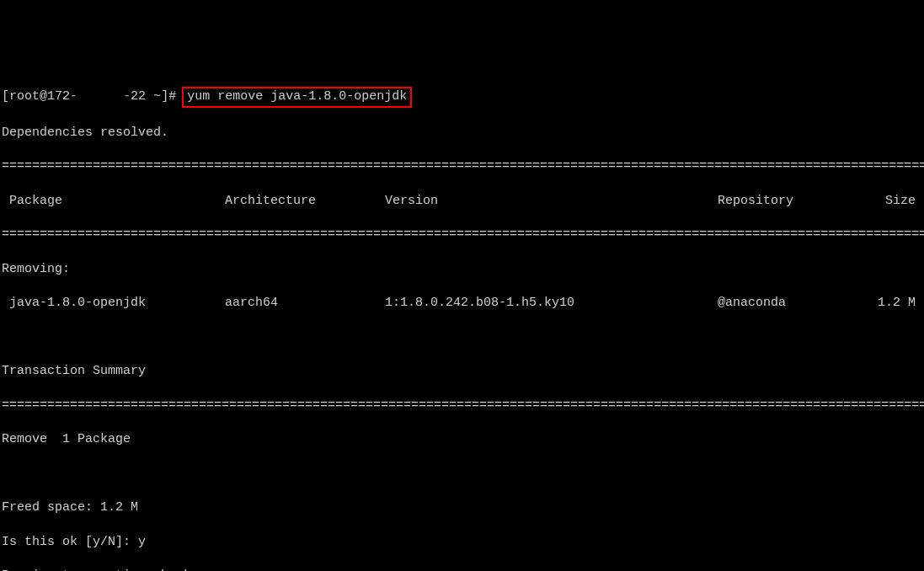  What do you see at coordinates (793, 201) in the screenshot?
I see `header-repo: Repository` at bounding box center [793, 201].